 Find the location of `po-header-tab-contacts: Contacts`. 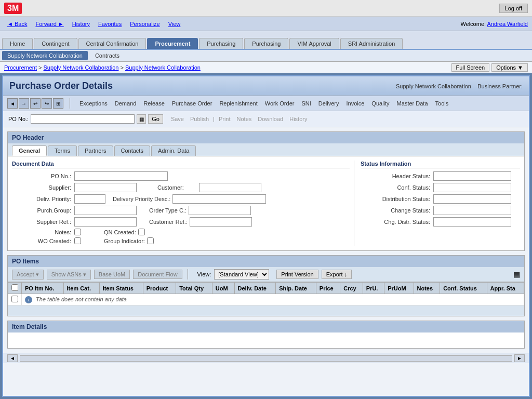

po-header-tab-contacts: Contacts is located at coordinates (132, 151).